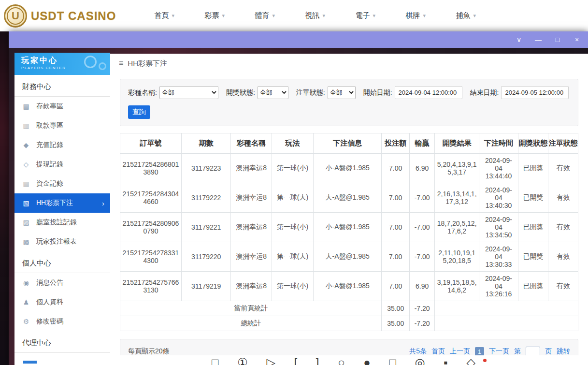  What do you see at coordinates (490, 351) in the screenshot?
I see `page-links: 共5条 首页 上一页 1 下一页 第 页 跳转` at bounding box center [490, 351].